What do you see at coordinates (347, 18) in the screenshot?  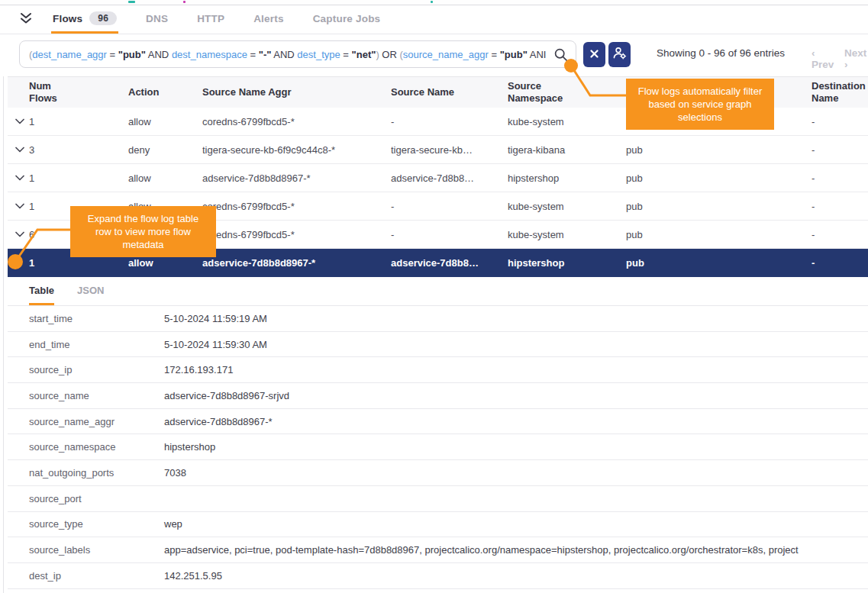 I see `tab-label: Capture Jobs` at bounding box center [347, 18].